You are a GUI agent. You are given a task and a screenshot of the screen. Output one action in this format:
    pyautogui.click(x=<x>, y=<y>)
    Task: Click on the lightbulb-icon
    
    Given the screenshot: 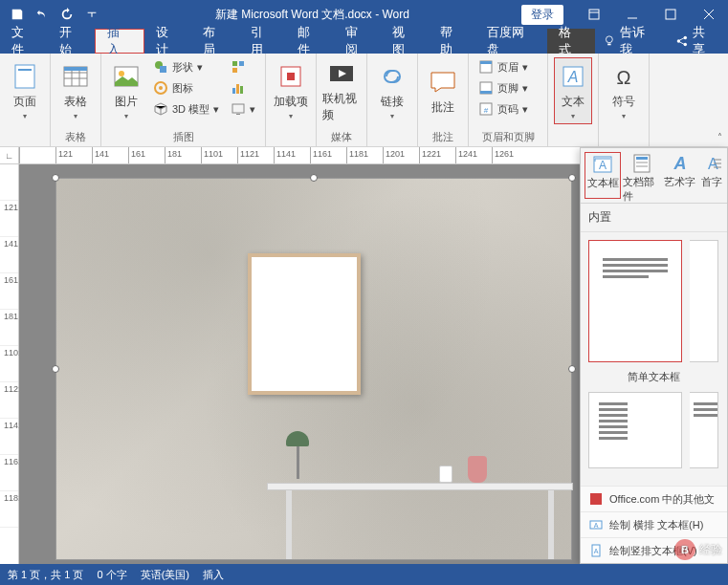 What is the action you would take?
    pyautogui.click(x=609, y=41)
    